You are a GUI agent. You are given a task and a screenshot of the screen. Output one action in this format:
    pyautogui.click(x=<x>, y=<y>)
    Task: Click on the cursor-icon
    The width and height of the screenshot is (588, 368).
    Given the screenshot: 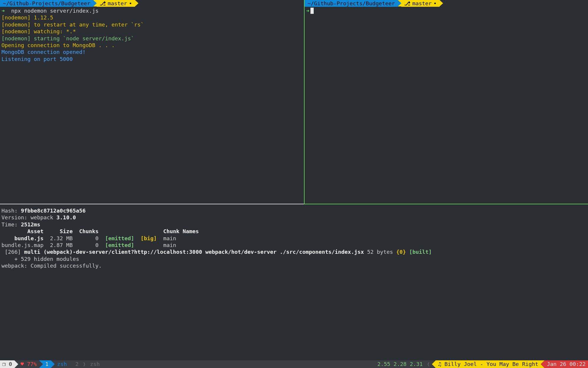 What is the action you would take?
    pyautogui.click(x=312, y=11)
    